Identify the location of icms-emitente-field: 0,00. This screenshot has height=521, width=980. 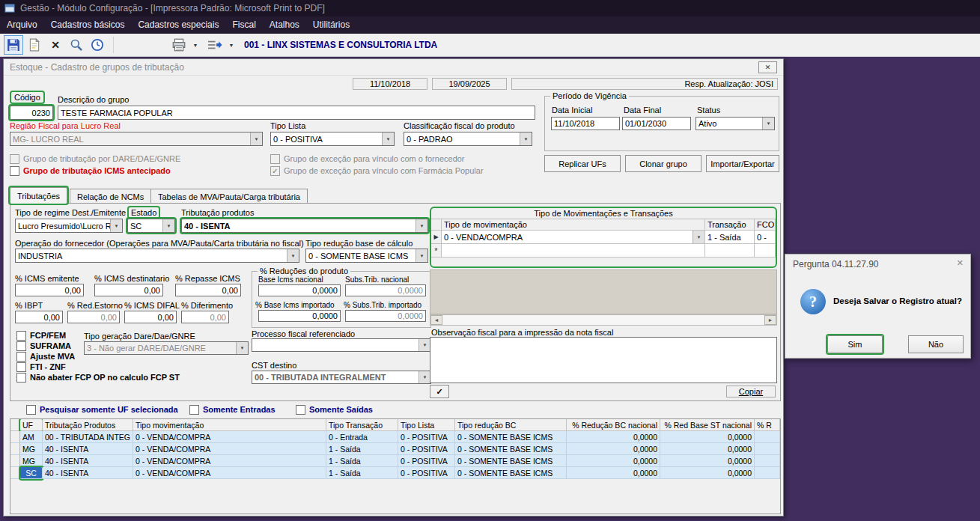
(49, 290).